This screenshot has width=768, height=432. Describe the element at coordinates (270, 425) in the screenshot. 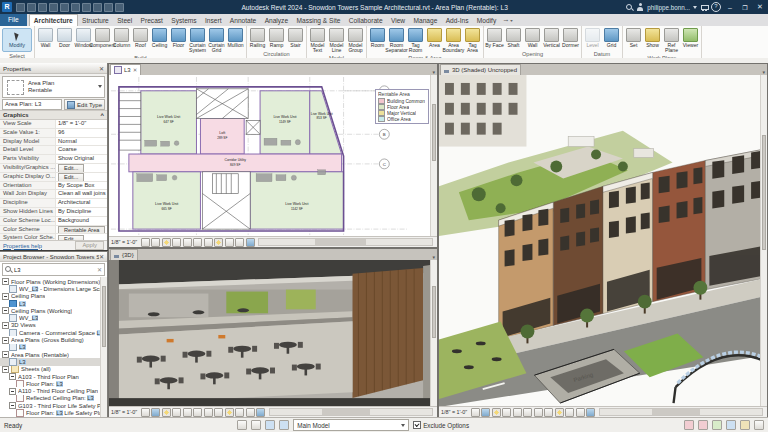

I see `active-workset-icon` at that location.